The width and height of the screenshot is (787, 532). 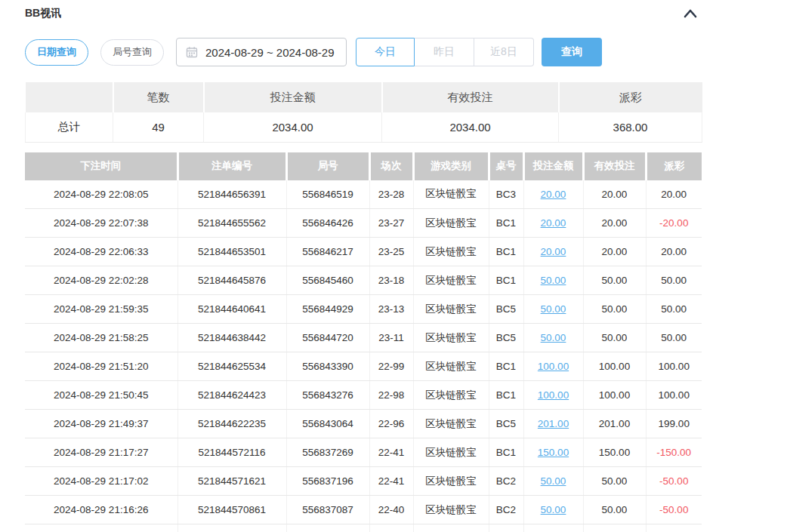 What do you see at coordinates (631, 97) in the screenshot?
I see `summary-header-payout: 派彩` at bounding box center [631, 97].